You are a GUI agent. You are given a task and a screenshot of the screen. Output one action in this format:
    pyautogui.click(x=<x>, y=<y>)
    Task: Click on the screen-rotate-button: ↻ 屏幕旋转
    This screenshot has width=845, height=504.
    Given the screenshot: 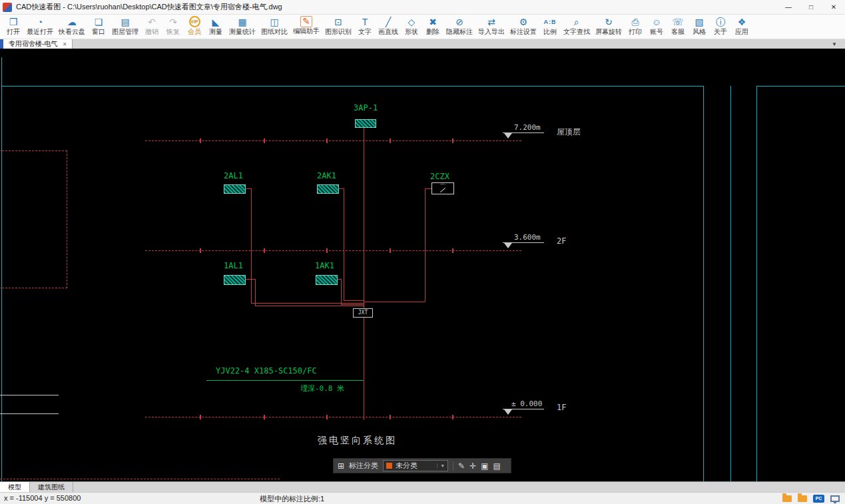 What is the action you would take?
    pyautogui.click(x=609, y=27)
    